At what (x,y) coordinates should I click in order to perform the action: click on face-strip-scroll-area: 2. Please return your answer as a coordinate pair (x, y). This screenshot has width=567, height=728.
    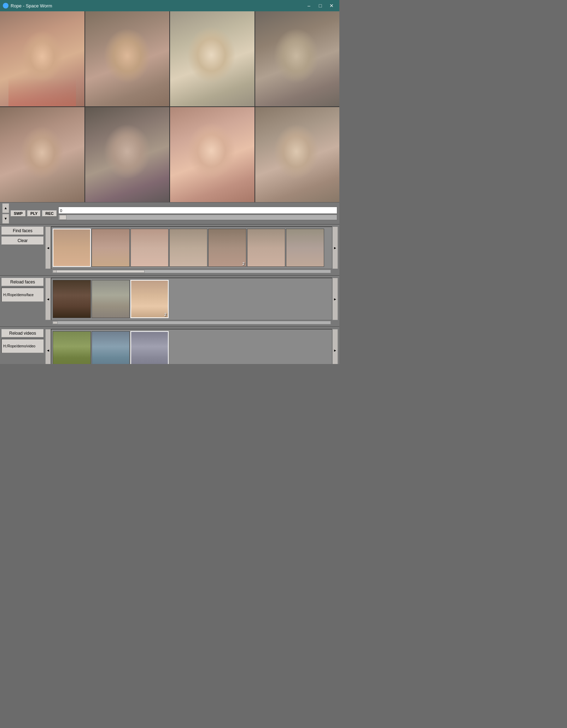
    Looking at the image, I should click on (192, 248).